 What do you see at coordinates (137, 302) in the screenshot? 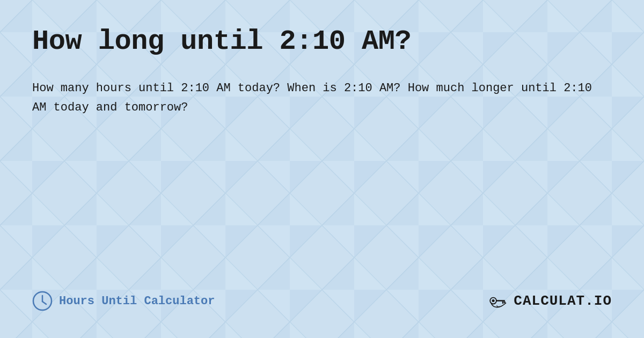
I see `footer-title: Hours Until Calculator` at bounding box center [137, 302].